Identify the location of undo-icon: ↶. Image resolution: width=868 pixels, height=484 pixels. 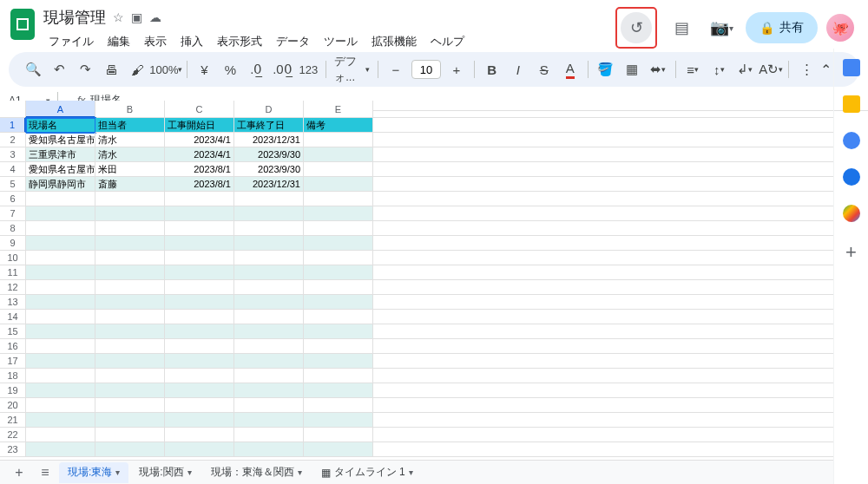
(59, 69).